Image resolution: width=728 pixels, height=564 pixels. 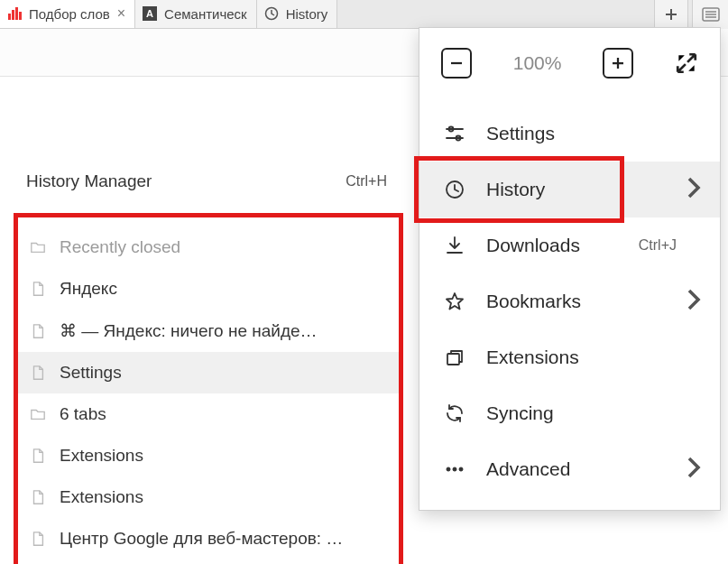 What do you see at coordinates (538, 63) in the screenshot?
I see `zoom-value: 100%` at bounding box center [538, 63].